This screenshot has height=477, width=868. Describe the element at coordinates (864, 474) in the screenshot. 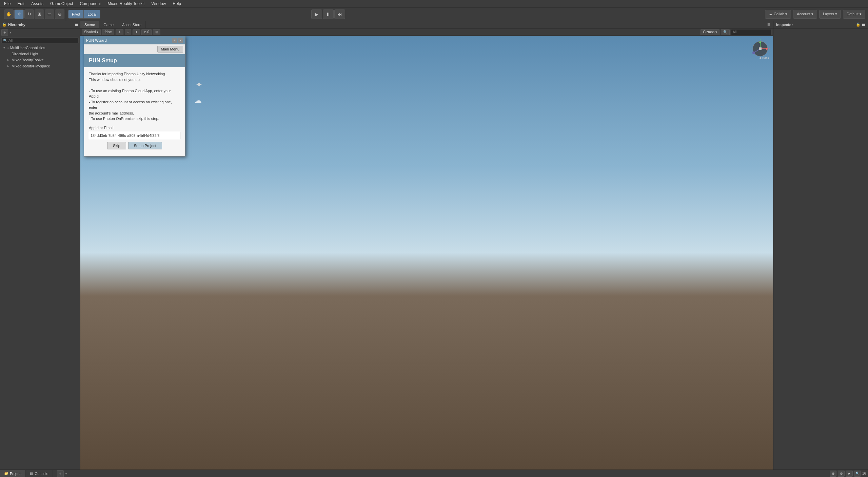

I see `zoom-number-label: 16` at that location.